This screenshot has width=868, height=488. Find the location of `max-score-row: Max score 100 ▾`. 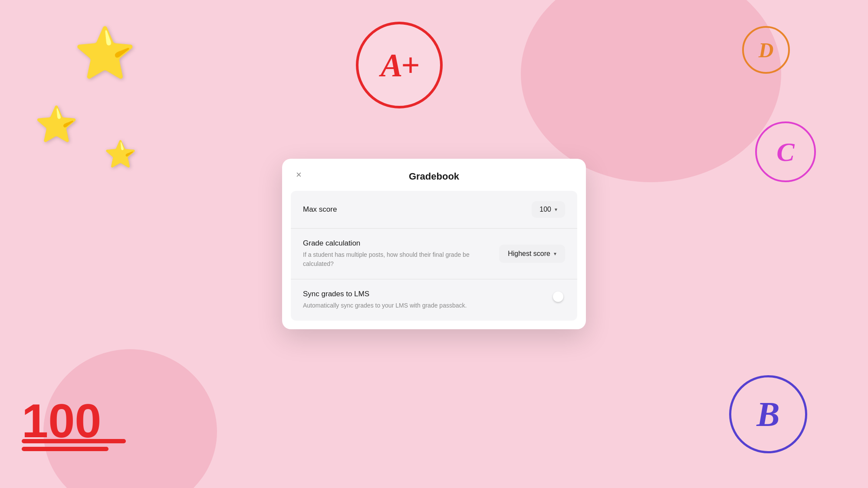

max-score-row: Max score 100 ▾ is located at coordinates (434, 210).